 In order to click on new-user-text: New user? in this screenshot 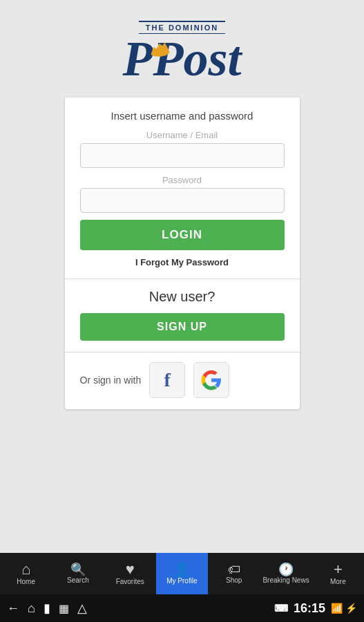, I will do `click(182, 297)`.